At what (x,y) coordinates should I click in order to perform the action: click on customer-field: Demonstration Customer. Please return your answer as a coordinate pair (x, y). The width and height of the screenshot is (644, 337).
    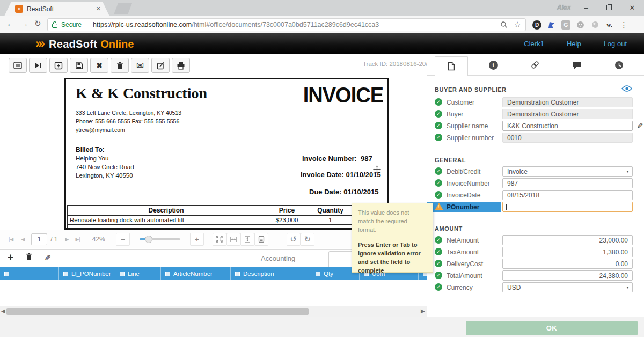
    Looking at the image, I should click on (568, 102).